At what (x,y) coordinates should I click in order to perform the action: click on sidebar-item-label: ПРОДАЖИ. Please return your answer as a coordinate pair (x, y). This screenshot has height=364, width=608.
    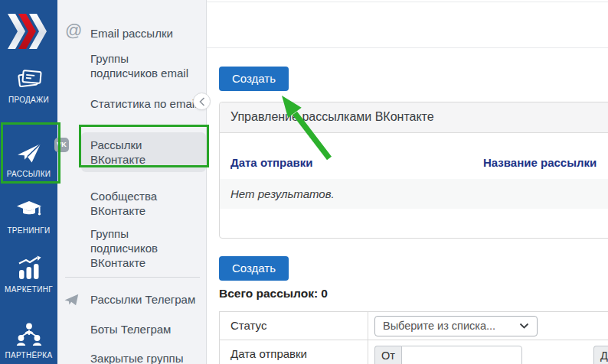
    Looking at the image, I should click on (29, 99).